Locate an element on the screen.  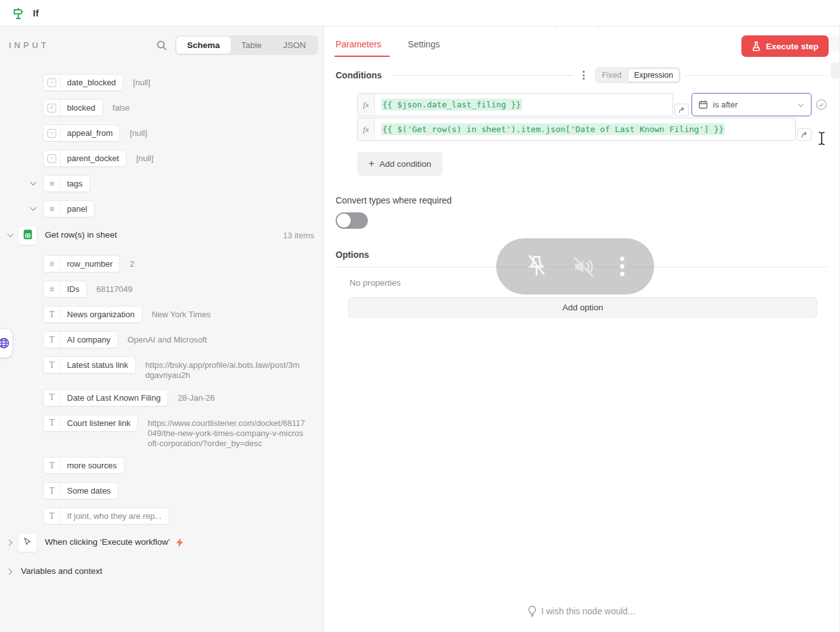
schema-field-row: TSome dates is located at coordinates (180, 490).